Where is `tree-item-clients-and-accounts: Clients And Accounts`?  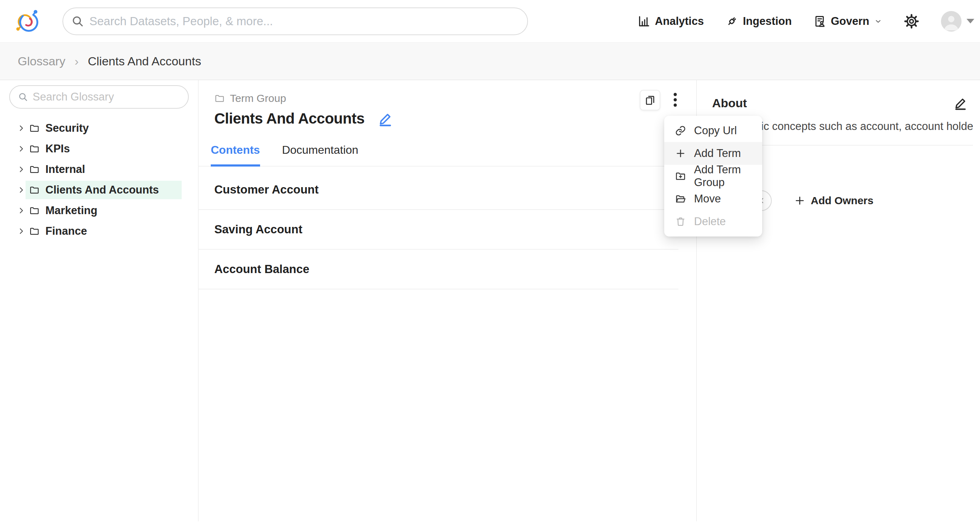 tree-item-clients-and-accounts: Clients And Accounts is located at coordinates (99, 190).